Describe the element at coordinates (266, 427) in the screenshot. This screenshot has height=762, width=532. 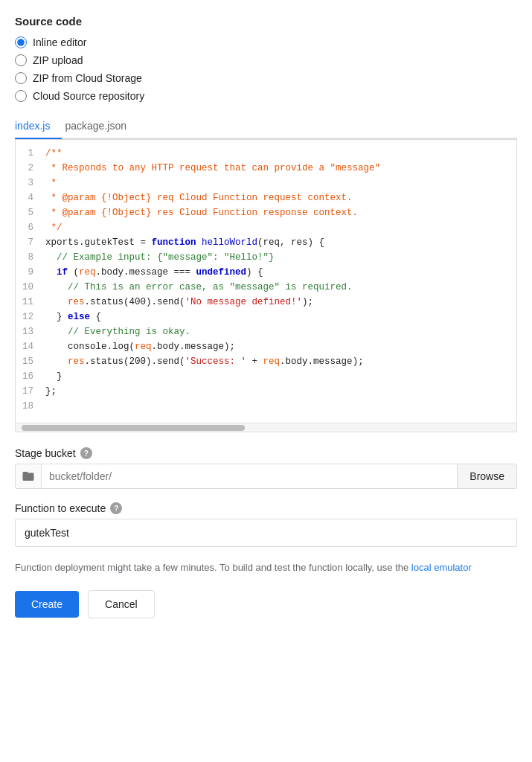
I see `code-scrollbar` at that location.